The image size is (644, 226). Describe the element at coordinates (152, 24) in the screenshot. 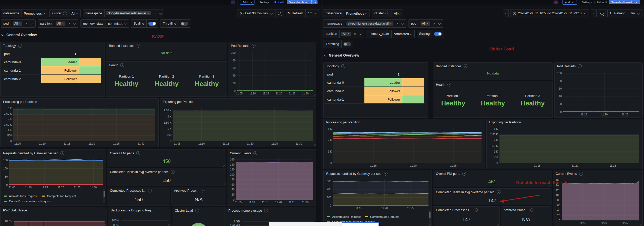

I see `scaling-toggle` at that location.